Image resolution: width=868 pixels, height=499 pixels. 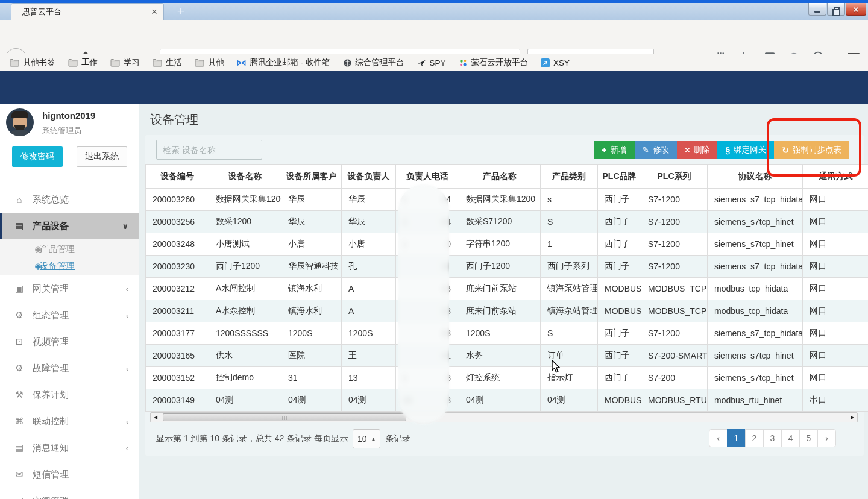 What do you see at coordinates (20, 122) in the screenshot?
I see `avatar` at bounding box center [20, 122].